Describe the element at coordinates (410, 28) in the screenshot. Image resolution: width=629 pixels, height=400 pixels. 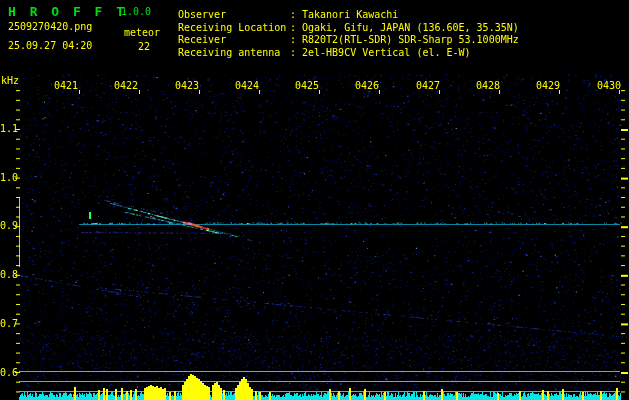
I see `info-value: Ogaki, Gifu, JAPAN (136.60E, 35.35N)` at that location.